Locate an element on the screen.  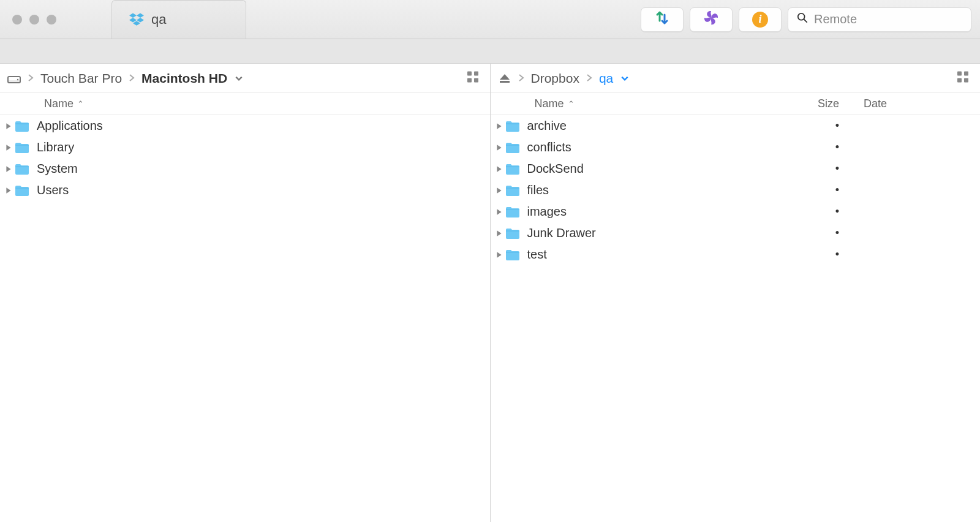
sync-button is located at coordinates (662, 20).